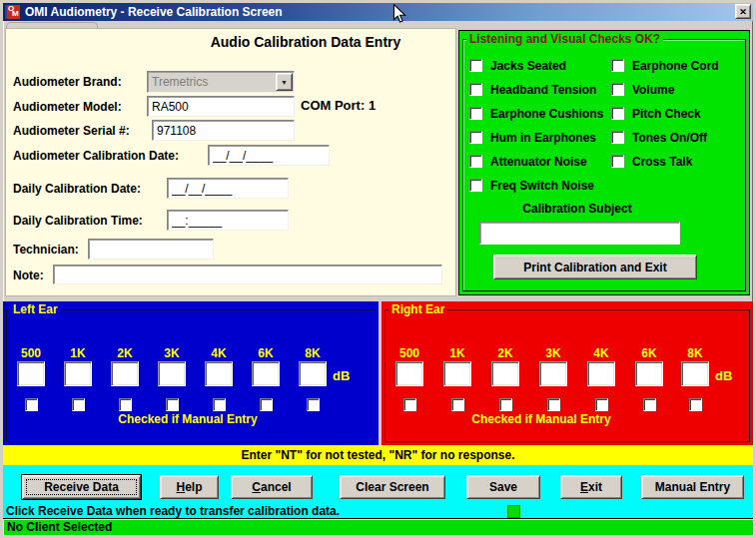  Describe the element at coordinates (312, 353) in the screenshot. I see `freq-label-8k: 8K` at that location.